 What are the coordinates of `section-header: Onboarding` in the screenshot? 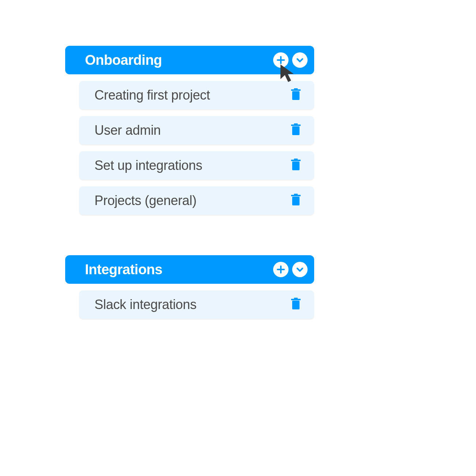 It's located at (190, 60).